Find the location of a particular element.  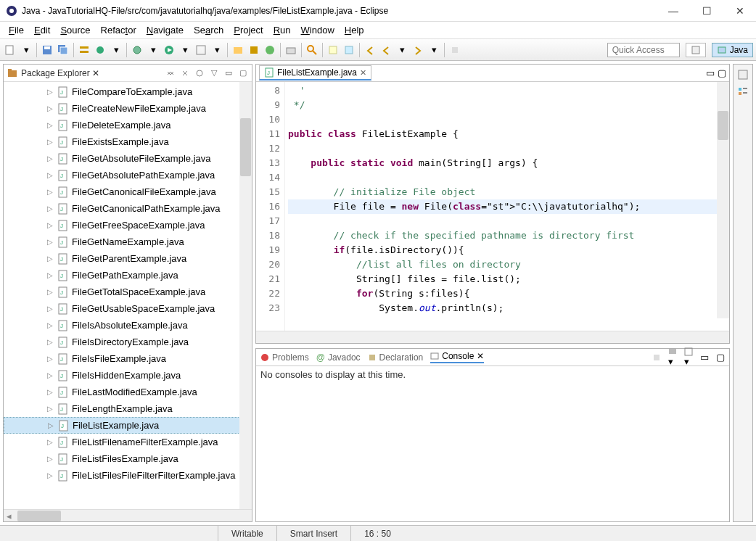

tree-file-item: ▷JFileGetAbsoluteFileExample.java is located at coordinates (128, 158).